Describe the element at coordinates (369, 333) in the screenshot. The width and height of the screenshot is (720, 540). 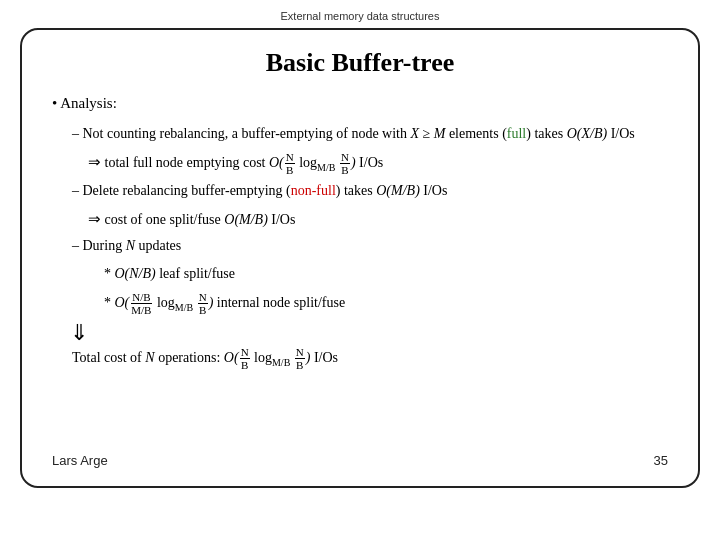
I see `down-arrow: ⇓` at that location.